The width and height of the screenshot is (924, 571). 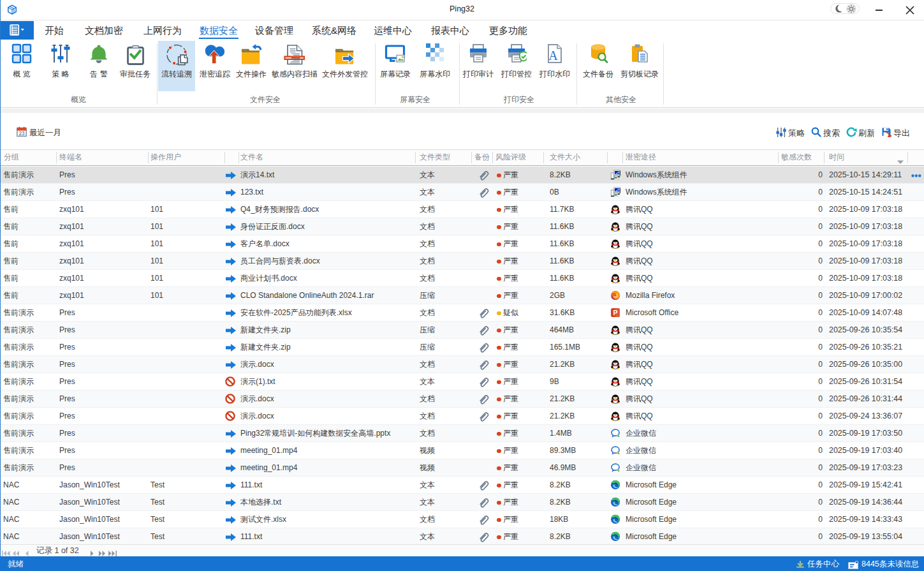 I want to click on svg-text: A, so click(x=554, y=56).